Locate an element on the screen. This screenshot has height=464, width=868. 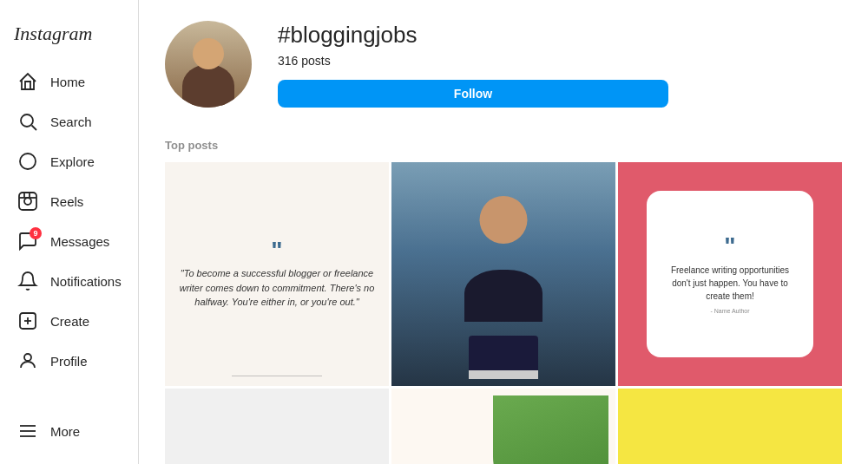
sidebar-item-reels-label: Reels is located at coordinates (67, 201).